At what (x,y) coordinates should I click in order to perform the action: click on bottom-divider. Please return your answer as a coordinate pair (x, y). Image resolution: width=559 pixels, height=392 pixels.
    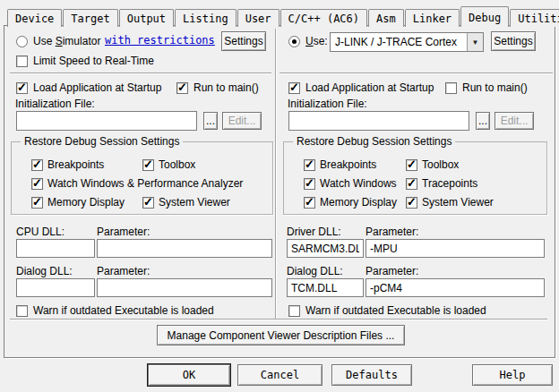
    Looking at the image, I should click on (279, 320).